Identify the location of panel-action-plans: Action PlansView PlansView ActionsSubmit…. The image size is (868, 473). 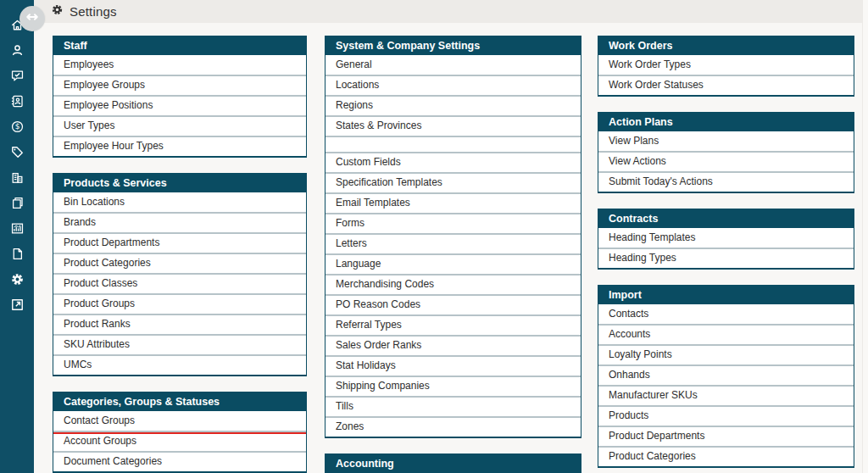
(726, 153).